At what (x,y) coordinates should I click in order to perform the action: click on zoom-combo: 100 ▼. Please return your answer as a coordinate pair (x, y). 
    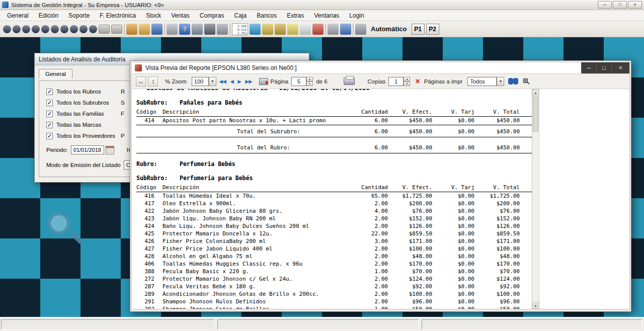
    Looking at the image, I should click on (204, 81).